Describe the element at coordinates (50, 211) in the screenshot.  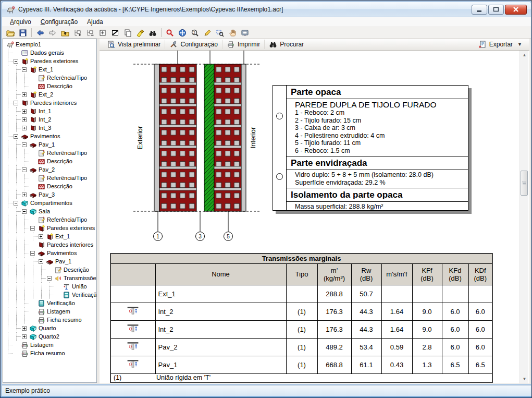
I see `tree-item-sala: Sala` at that location.